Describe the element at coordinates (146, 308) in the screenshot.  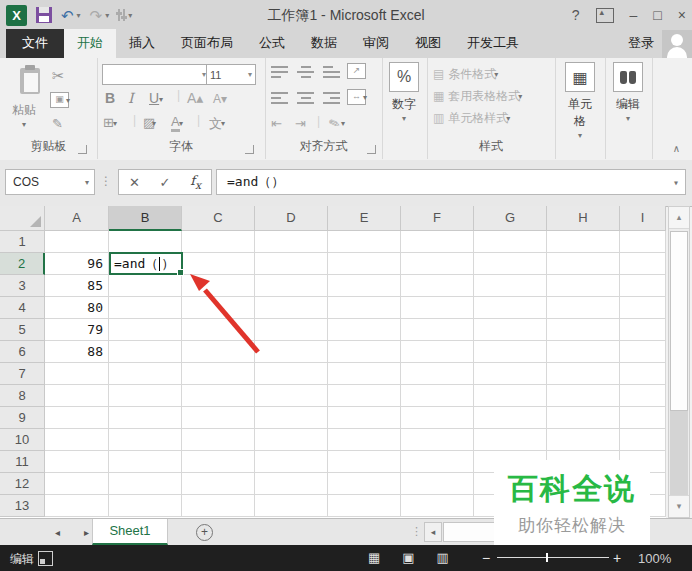
I see `cell-B4` at that location.